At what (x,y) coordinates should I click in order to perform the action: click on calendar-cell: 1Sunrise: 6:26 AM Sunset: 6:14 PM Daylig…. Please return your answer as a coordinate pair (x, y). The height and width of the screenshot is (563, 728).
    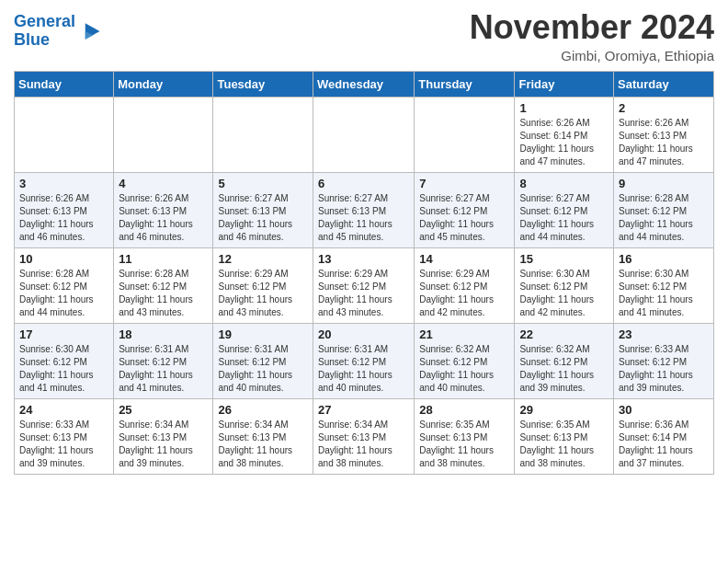
    Looking at the image, I should click on (564, 134).